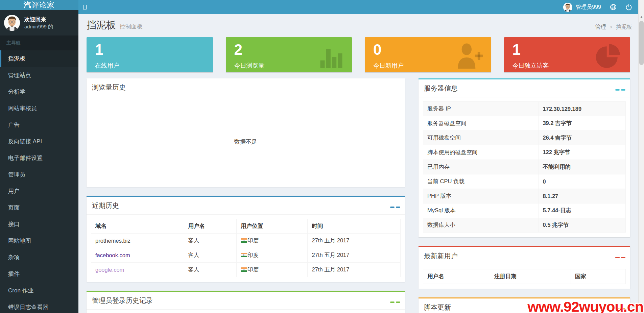 This screenshot has height=313, width=644. I want to click on page-title: 挡泥板, so click(101, 25).